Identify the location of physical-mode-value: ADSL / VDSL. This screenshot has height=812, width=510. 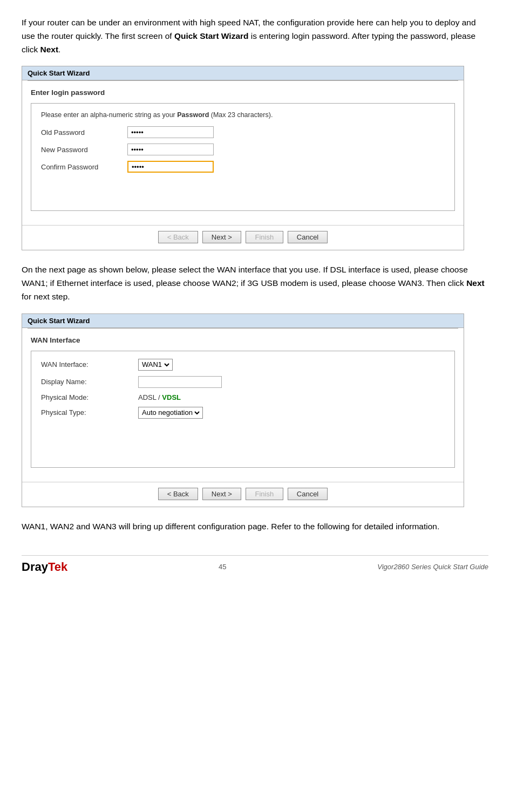
(160, 397).